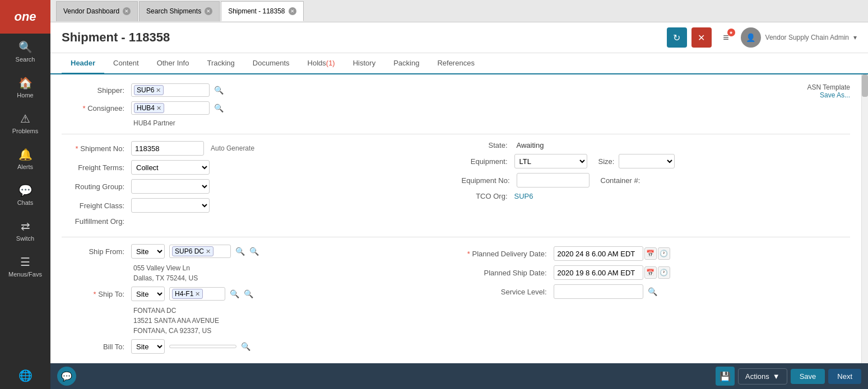  Describe the element at coordinates (612, 254) in the screenshot. I see `planned-delivery-date-input-group: 📅 🕐` at that location.